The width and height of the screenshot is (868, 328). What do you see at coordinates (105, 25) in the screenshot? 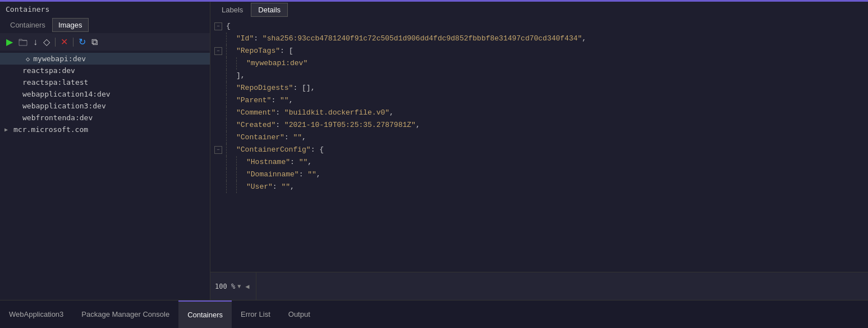
I see `left-tabs-row: Containers Images` at bounding box center [105, 25].